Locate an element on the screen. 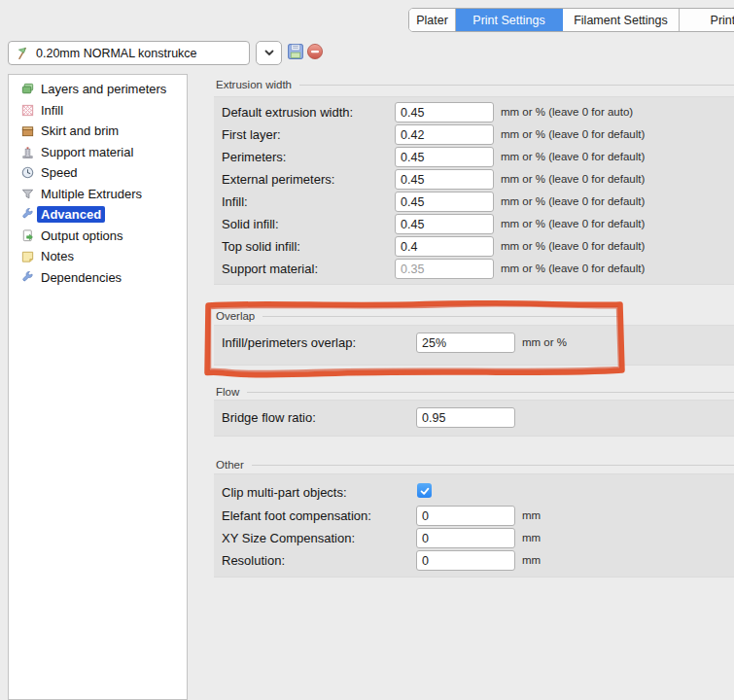 Image resolution: width=734 pixels, height=700 pixels. preset-name: 0.20mm NORMAL konstrukce is located at coordinates (117, 53).